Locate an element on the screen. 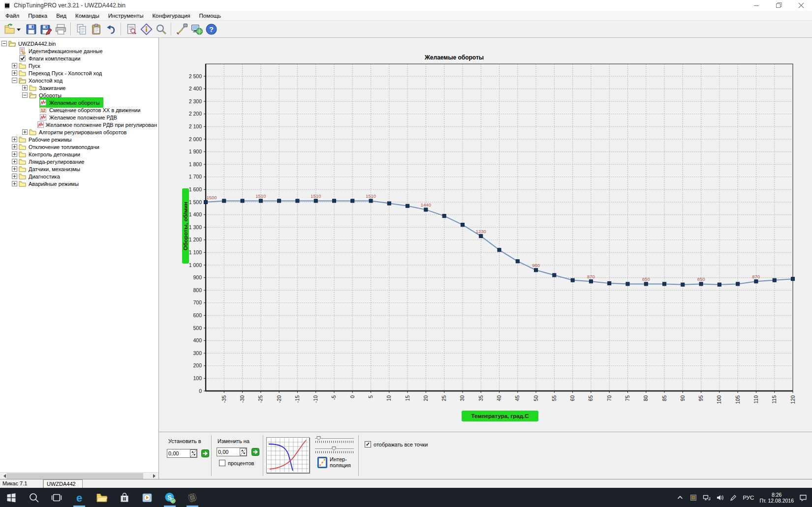 This screenshot has width=812, height=507. tree-item-12: Алгоритм регулирования оборотов is located at coordinates (79, 132).